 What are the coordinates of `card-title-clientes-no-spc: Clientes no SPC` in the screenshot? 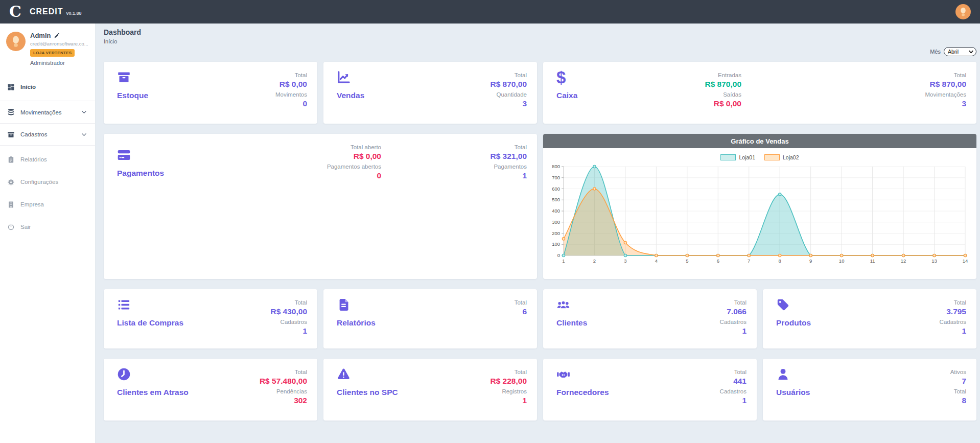 It's located at (367, 392).